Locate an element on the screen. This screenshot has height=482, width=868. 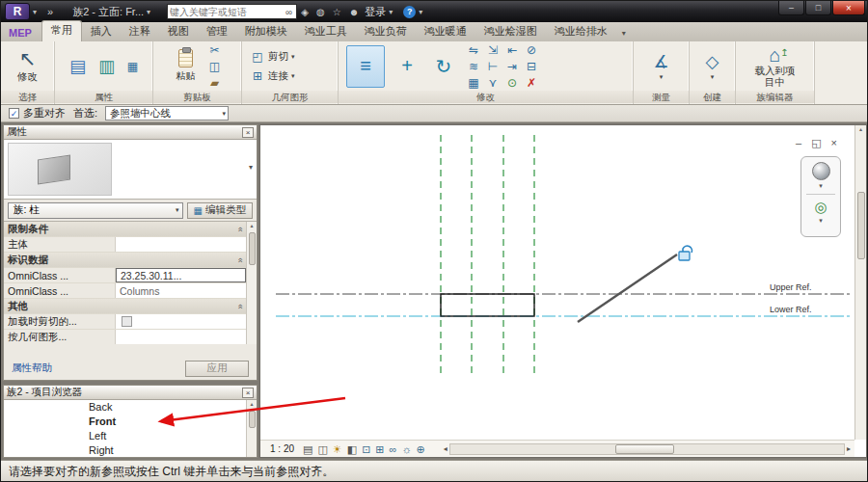
apply-button: 应用 is located at coordinates (217, 368).